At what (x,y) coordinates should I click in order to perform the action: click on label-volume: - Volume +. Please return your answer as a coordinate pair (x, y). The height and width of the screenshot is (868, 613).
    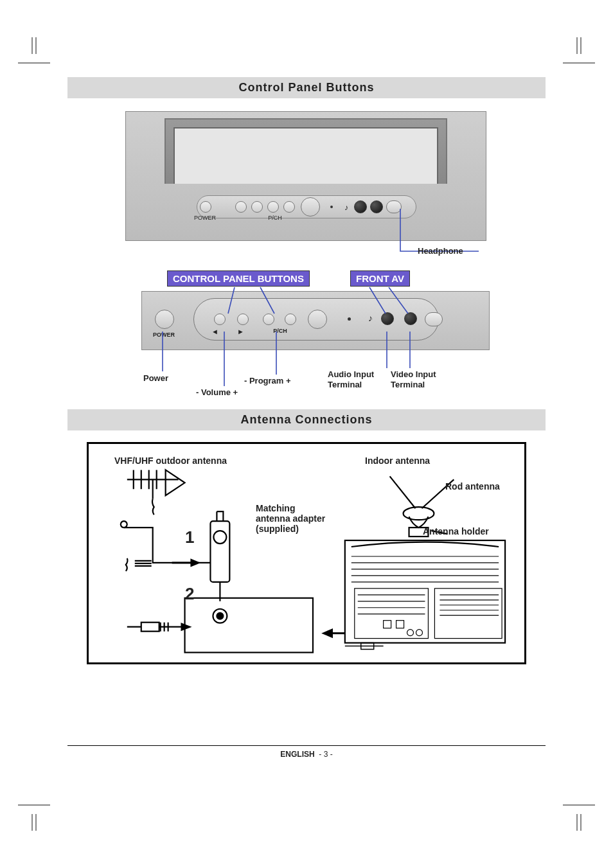
    Looking at the image, I should click on (217, 392).